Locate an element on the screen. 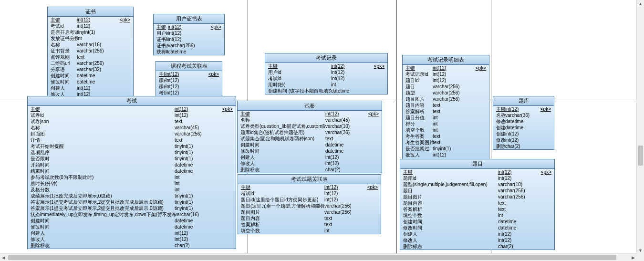 This screenshot has width=644, height=261. column-name: 答案解析 is located at coordinates (450, 209).